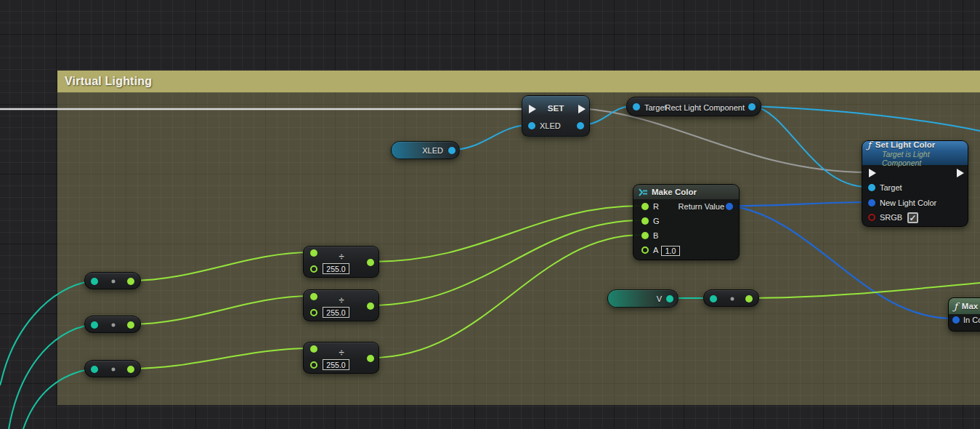  What do you see at coordinates (729, 207) in the screenshot?
I see `make-color-return-pin` at bounding box center [729, 207].